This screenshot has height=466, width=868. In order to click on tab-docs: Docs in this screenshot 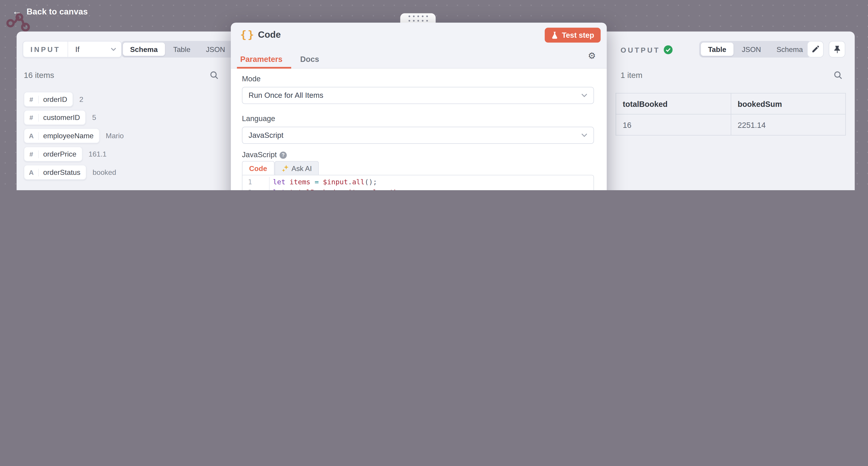, I will do `click(310, 59)`.